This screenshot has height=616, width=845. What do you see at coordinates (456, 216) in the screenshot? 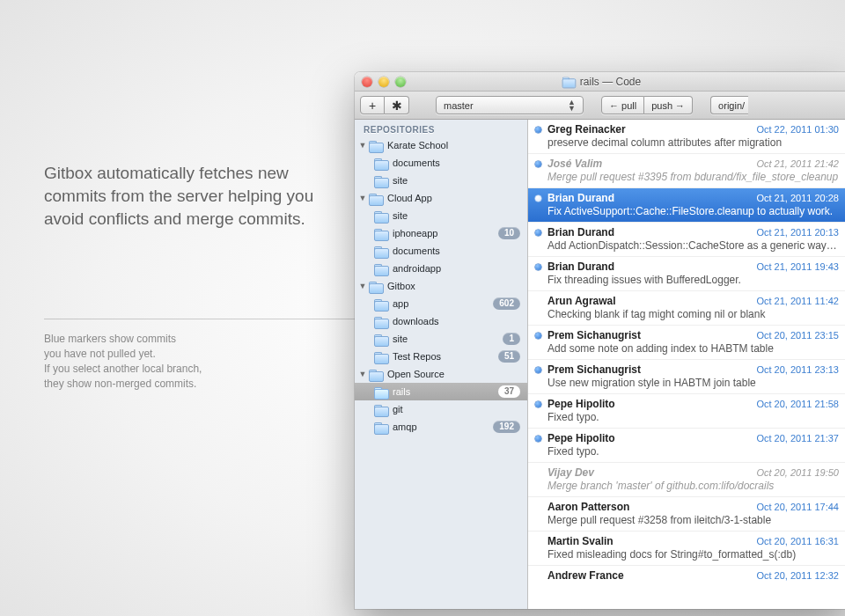
I see `item-label: site` at bounding box center [456, 216].